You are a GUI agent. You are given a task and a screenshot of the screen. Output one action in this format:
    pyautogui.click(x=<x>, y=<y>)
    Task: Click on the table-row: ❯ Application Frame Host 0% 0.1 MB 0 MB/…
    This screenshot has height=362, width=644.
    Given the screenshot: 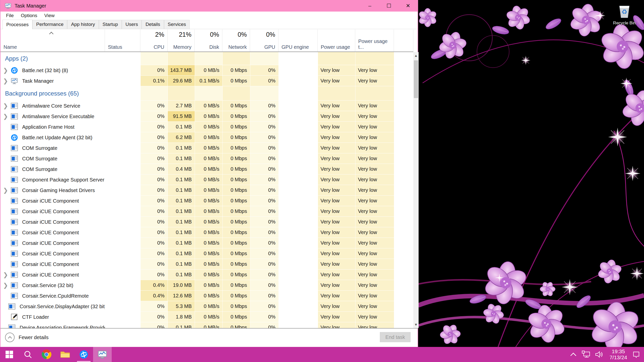 What is the action you would take?
    pyautogui.click(x=207, y=127)
    